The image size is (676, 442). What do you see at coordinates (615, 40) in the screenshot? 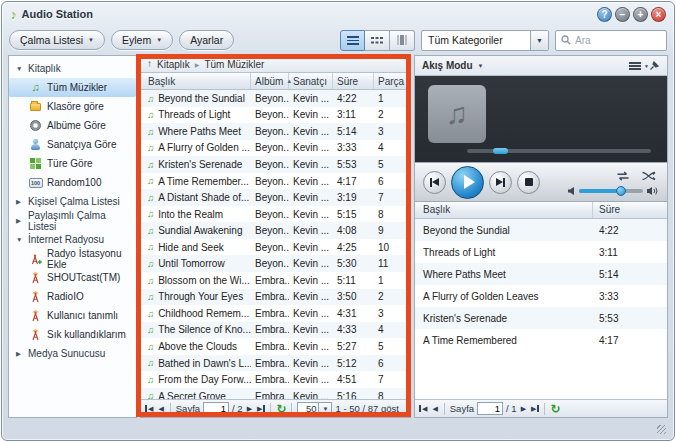
I see `search-input` at bounding box center [615, 40].